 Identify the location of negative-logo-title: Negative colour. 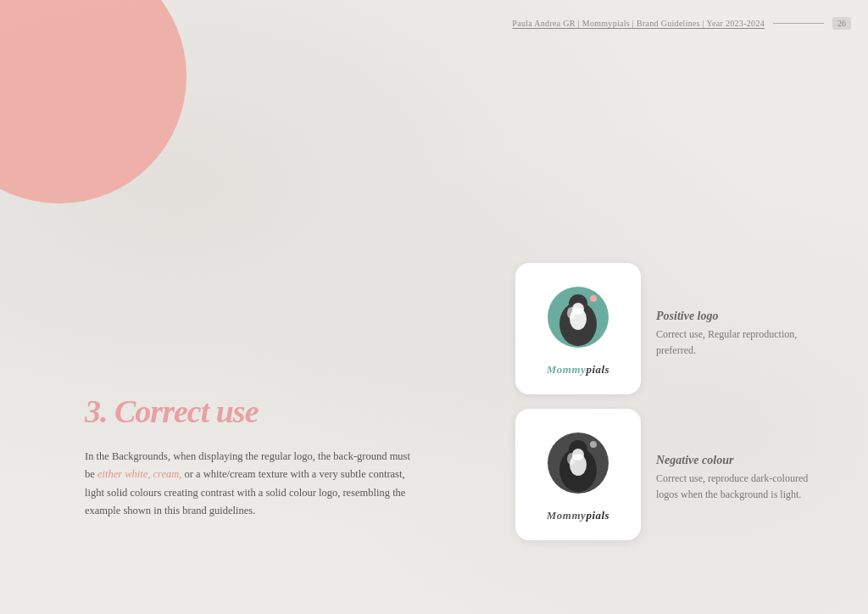
(741, 460).